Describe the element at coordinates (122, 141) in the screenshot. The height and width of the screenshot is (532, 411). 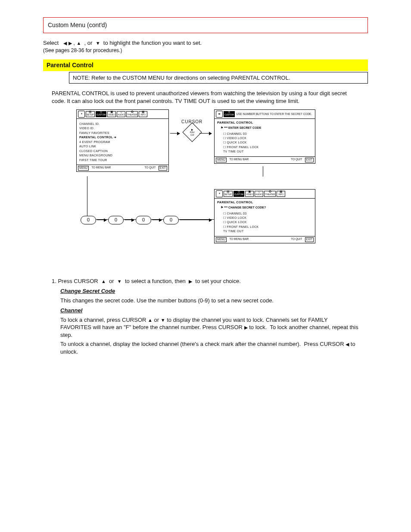
I see `osd-custom-menu: ✦ ▤SETUP ☺CUSTOM ▣VIDEO ♫AUDIO ✪THEATER …` at that location.